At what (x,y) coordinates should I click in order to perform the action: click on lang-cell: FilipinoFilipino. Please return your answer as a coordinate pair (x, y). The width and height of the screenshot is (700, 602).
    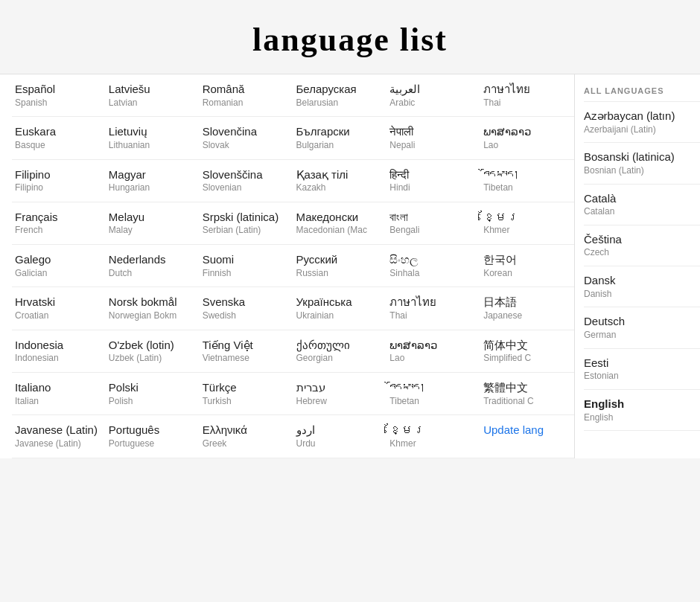
    Looking at the image, I should click on (59, 182).